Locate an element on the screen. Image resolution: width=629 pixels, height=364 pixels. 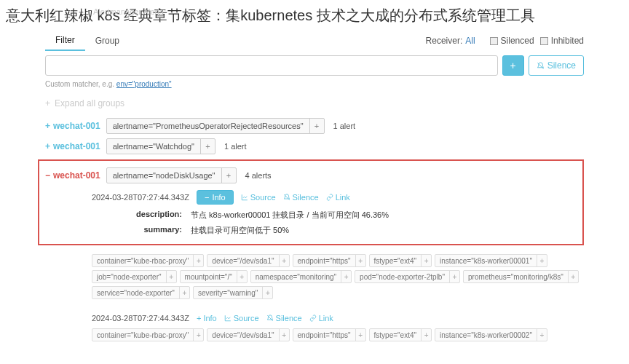
alert-detail-row: 2024-03-28T07:27:44.343Z + Info Source S… is located at coordinates (314, 317).